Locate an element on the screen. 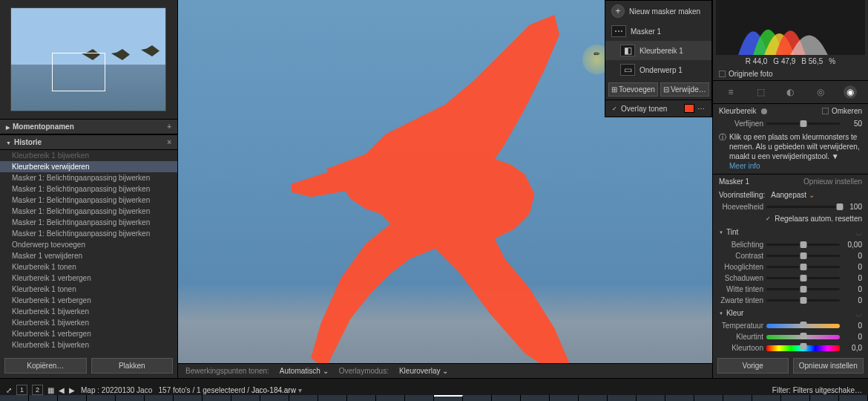 The height and width of the screenshot is (401, 868). invert-toggle: Omkeren is located at coordinates (842, 111).